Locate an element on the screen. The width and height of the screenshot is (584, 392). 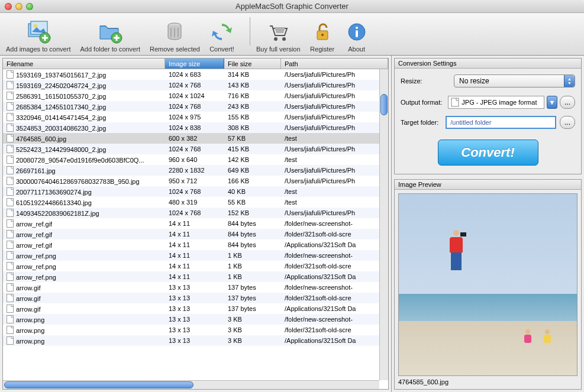
table-row: arrow.png13 x 133 KB/folder/321soft-old-… is located at coordinates (195, 330).